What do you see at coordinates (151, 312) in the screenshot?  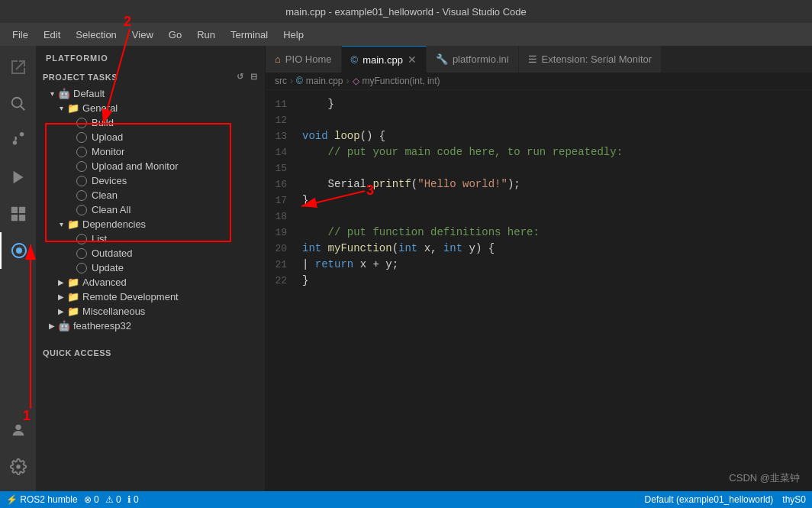 I see `sidebar-item-miscellaneous: ▶ 📁 Miscellaneous` at bounding box center [151, 312].